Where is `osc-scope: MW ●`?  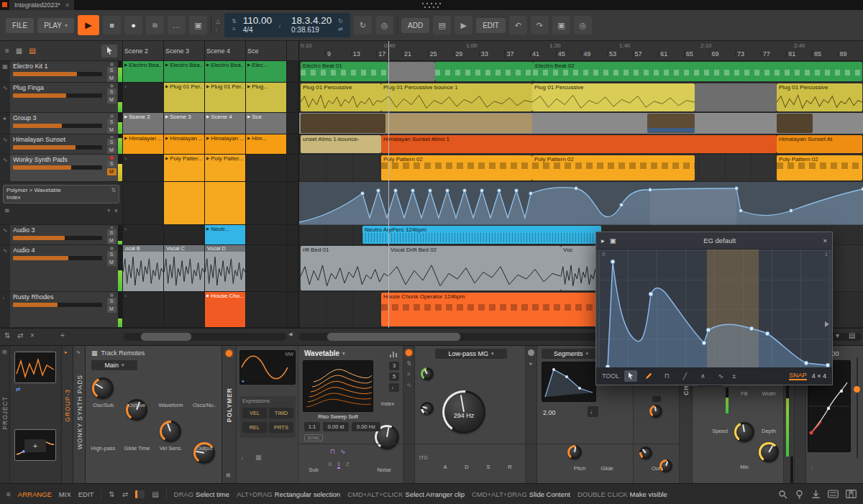
osc-scope: MW ● is located at coordinates (268, 367).